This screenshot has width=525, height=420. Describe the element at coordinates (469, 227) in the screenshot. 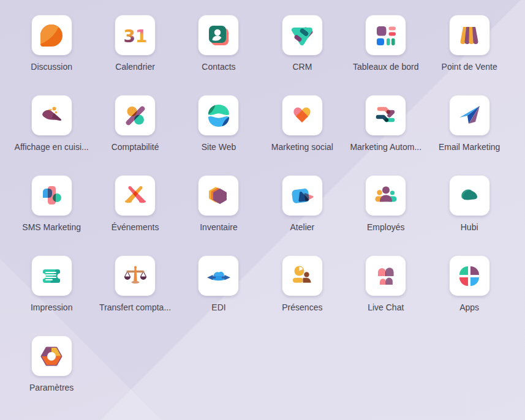

I see `app-label: Hubi` at that location.